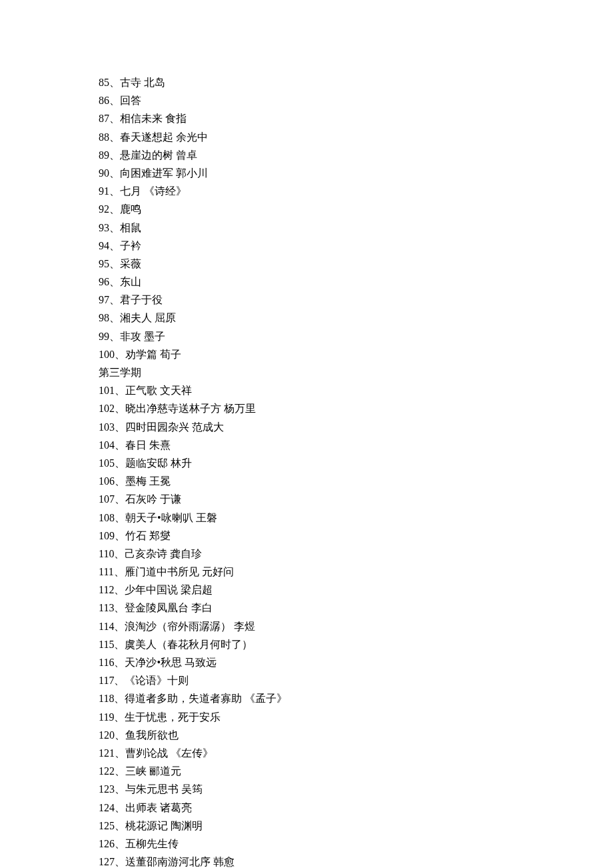 The image size is (613, 868). Describe the element at coordinates (356, 155) in the screenshot. I see `list-item: 89、悬崖边的树 曾卓` at that location.